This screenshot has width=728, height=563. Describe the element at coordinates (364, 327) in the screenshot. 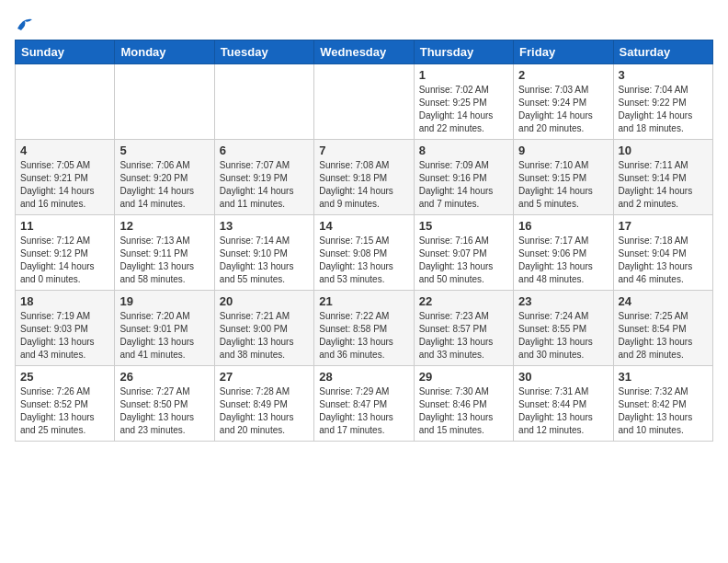

I see `calendar-week-4: 18Sunrise: 7:19 AM Sunset: 9:03 PM Dayli…` at that location.